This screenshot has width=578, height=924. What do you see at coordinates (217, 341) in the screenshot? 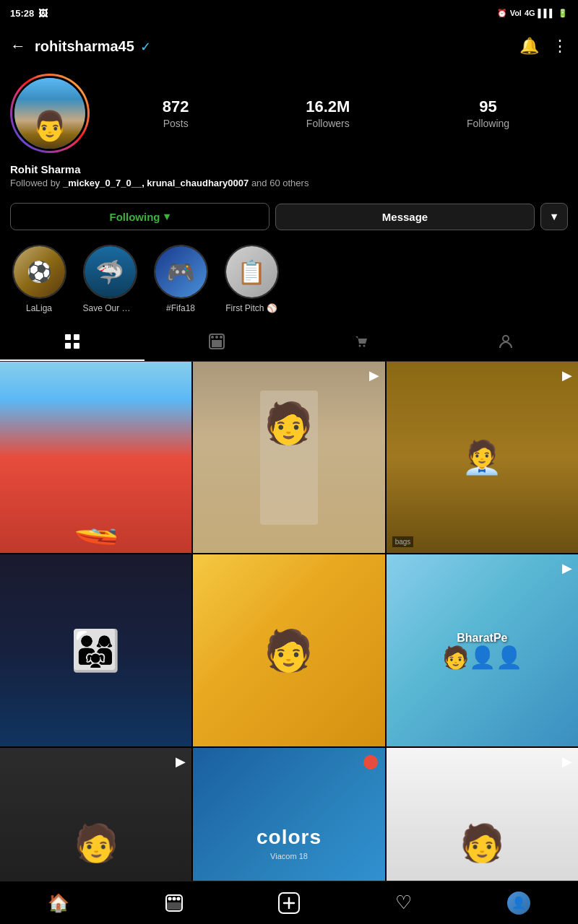
I see `reels-icon` at bounding box center [217, 341].